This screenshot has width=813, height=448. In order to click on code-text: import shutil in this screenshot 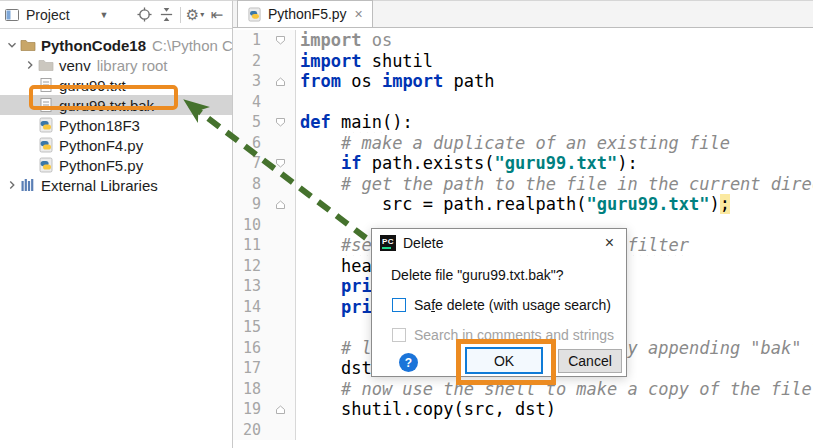, I will do `click(554, 62)`.